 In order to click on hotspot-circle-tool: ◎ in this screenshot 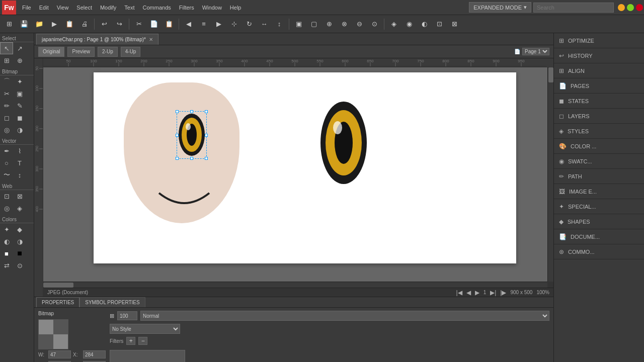, I will do `click(7, 208)`.